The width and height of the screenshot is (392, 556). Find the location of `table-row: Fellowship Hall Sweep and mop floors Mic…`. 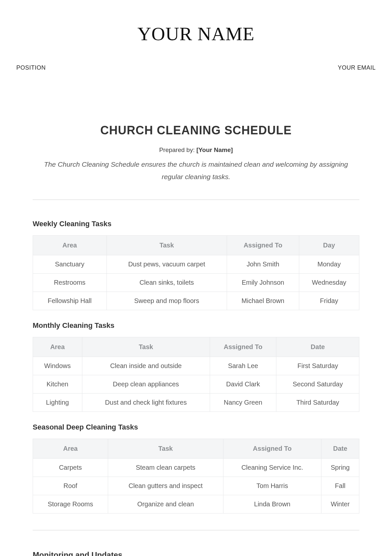

table-row: Fellowship Hall Sweep and mop floors Mic… is located at coordinates (196, 301).